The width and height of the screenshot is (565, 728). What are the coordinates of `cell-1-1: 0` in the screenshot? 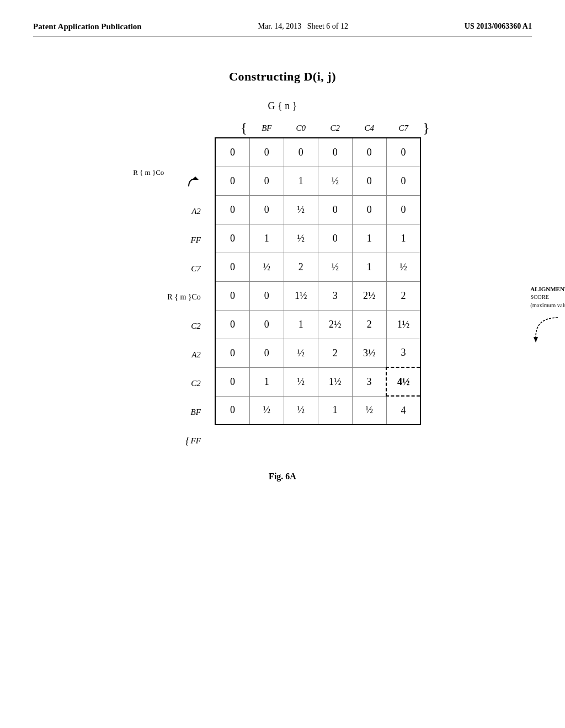 It's located at (266, 181).